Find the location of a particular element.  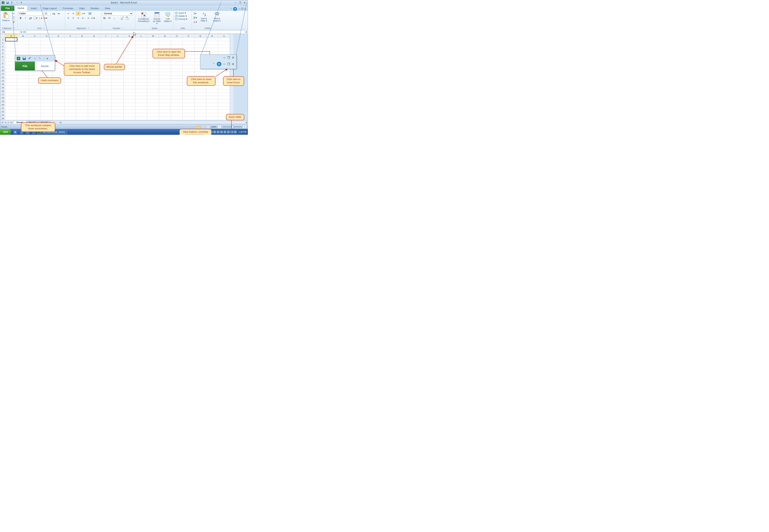

select-all-corner is located at coordinates (3, 36).